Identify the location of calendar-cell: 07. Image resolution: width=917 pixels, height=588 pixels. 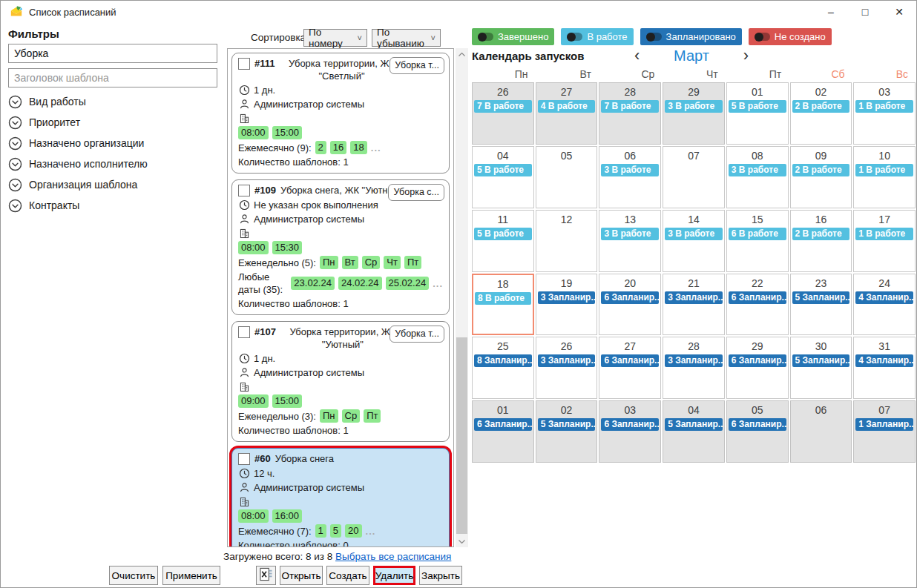
(694, 177).